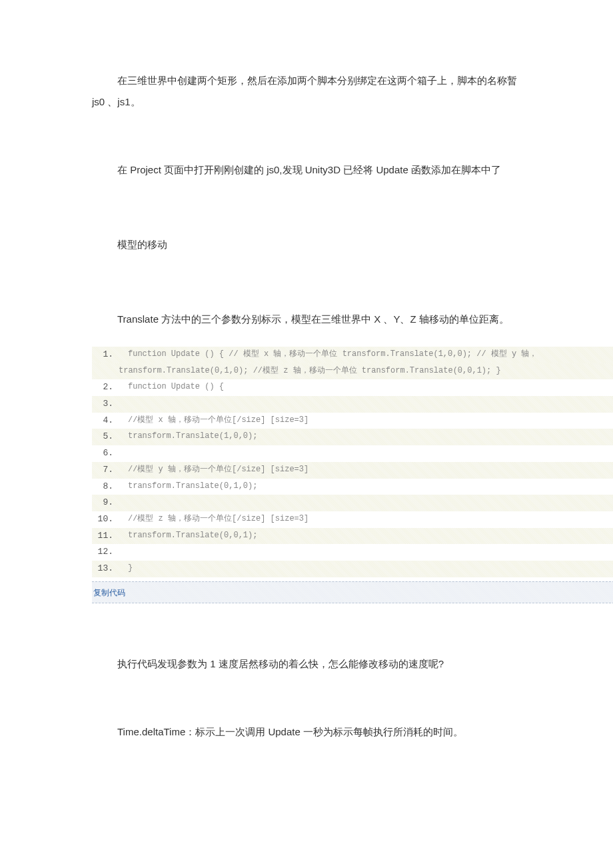 This screenshot has height=868, width=613. Describe the element at coordinates (104, 520) in the screenshot. I see `line-number: 10` at that location.